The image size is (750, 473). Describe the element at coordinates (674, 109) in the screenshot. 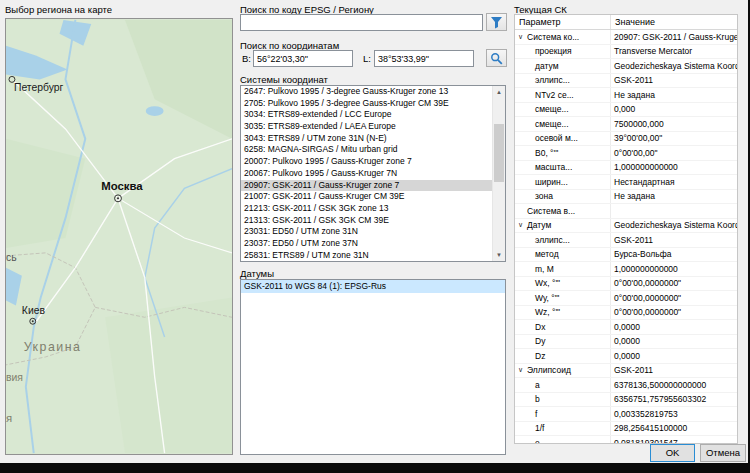

I see `param-value-cell: 0,000` at that location.